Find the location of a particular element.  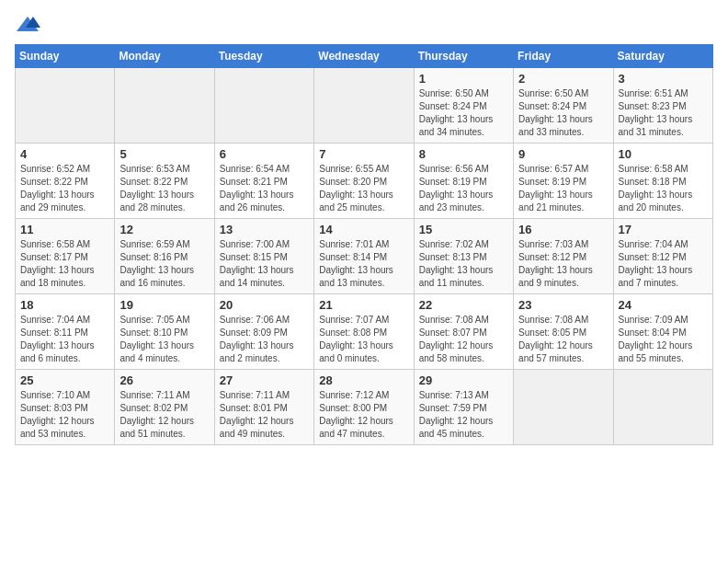

day-info: Sunrise: 6:56 AM Sunset: 8:19 PM Dayligh… is located at coordinates (463, 189).